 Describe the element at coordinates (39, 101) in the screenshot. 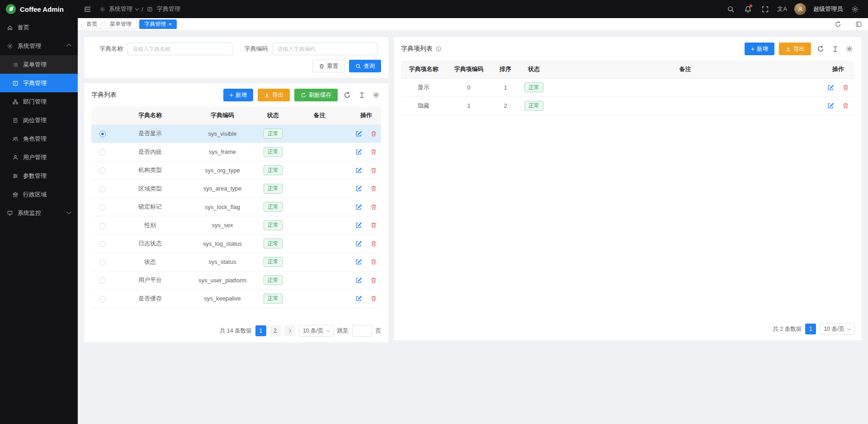

I see `sidebar-item-dept-mgmt: 部门管理` at that location.